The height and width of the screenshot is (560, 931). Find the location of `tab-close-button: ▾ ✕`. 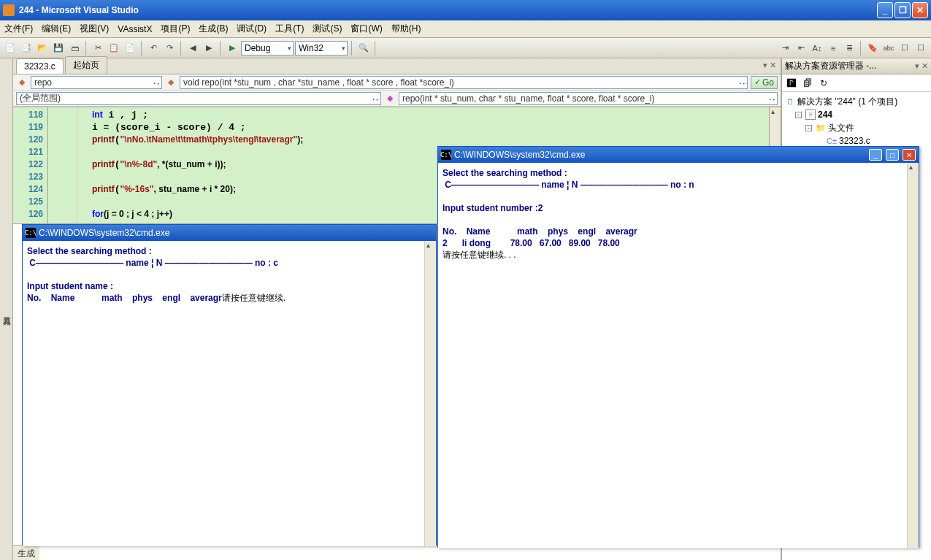

tab-close-button: ▾ ✕ is located at coordinates (770, 66).